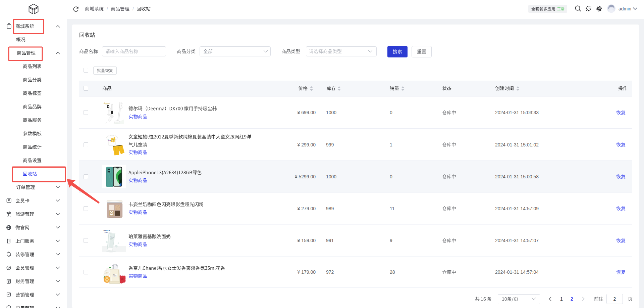 This screenshot has width=644, height=308. What do you see at coordinates (307, 145) in the screenshot?
I see `svg-text: ¥ 299.00` at bounding box center [307, 145].